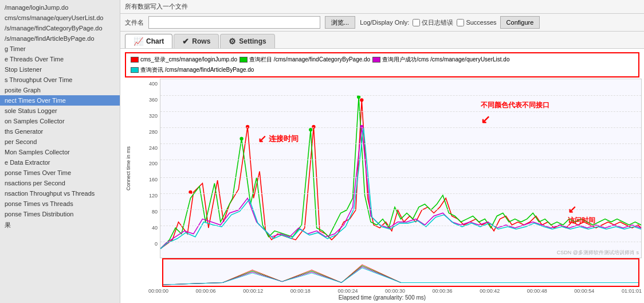 Image resolution: width=644 pixels, height=303 pixels. Describe the element at coordinates (154, 180) in the screenshot. I see `y-tick-160: 160` at that location.